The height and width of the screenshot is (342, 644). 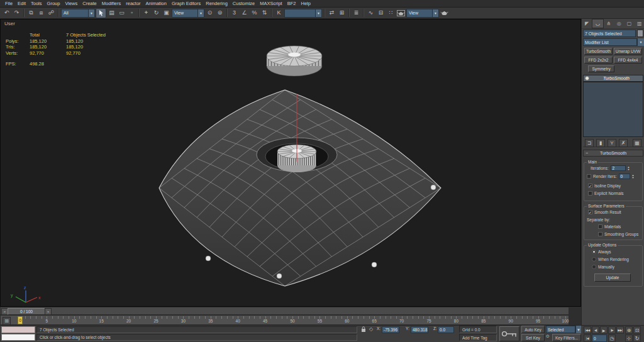 I want to click on redo-icon: ↷, so click(x=16, y=13).